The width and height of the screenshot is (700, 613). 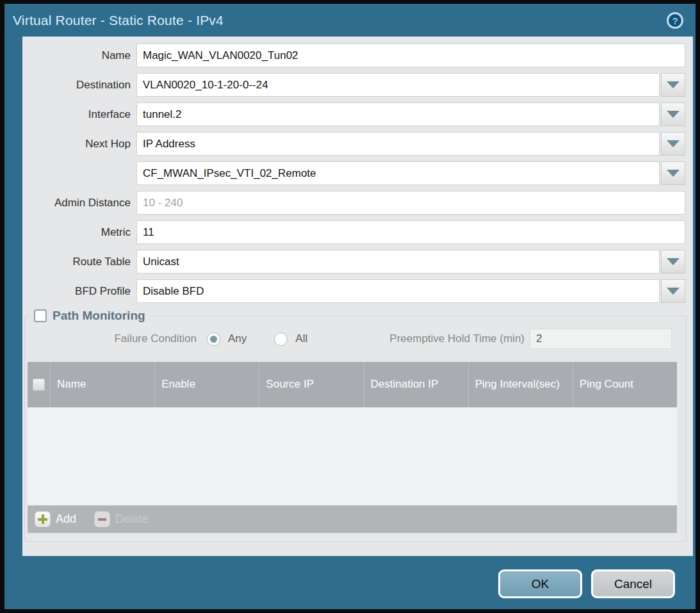 I want to click on table-action-bar: Add Delete, so click(x=352, y=519).